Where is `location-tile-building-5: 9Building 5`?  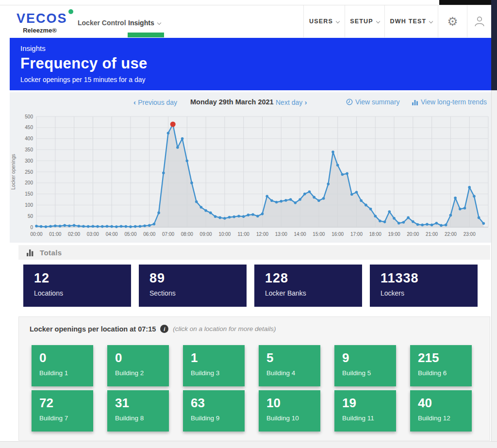 location-tile-building-5: 9Building 5 is located at coordinates (365, 366).